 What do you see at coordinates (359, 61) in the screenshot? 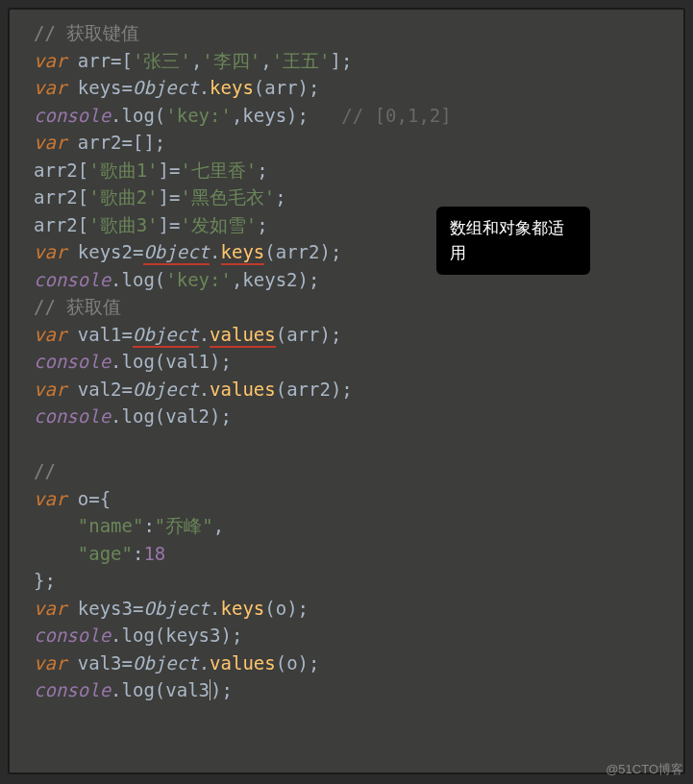
I see `code-line: var arr=['张三','李四','王五'];` at bounding box center [359, 61].